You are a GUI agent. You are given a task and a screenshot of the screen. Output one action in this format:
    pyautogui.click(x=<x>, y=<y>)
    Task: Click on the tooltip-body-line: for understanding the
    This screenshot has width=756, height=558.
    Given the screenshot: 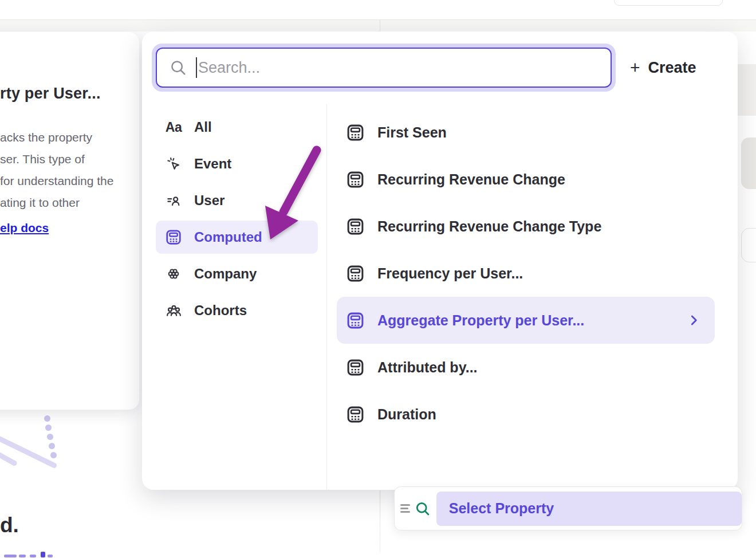 What is the action you would take?
    pyautogui.click(x=57, y=181)
    